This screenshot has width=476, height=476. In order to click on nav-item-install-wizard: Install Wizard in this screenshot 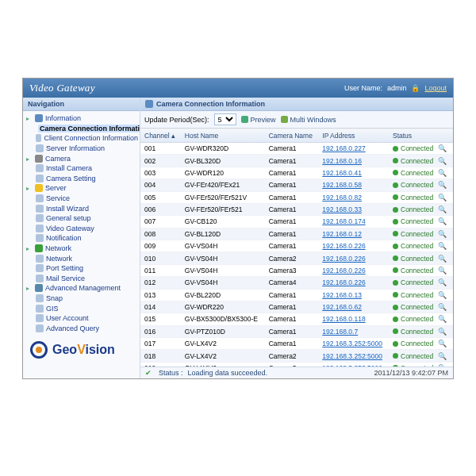, I will do `click(87, 208)`.